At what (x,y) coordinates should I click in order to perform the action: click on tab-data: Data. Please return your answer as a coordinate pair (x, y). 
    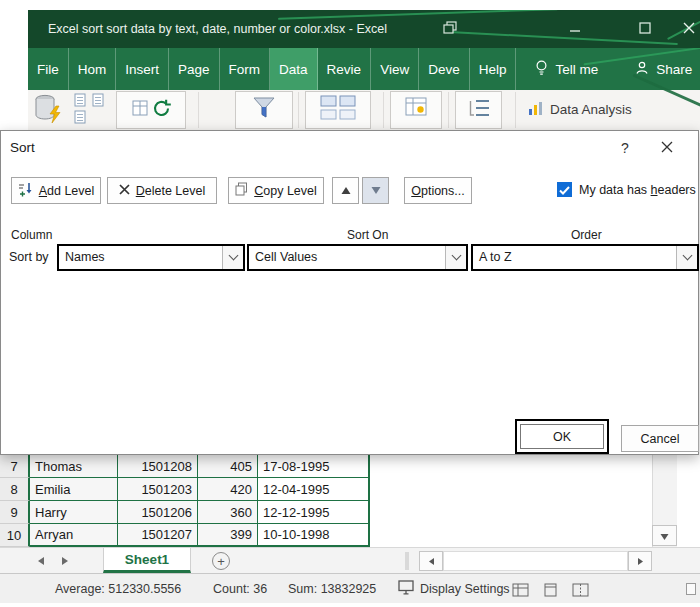
    Looking at the image, I should click on (294, 69).